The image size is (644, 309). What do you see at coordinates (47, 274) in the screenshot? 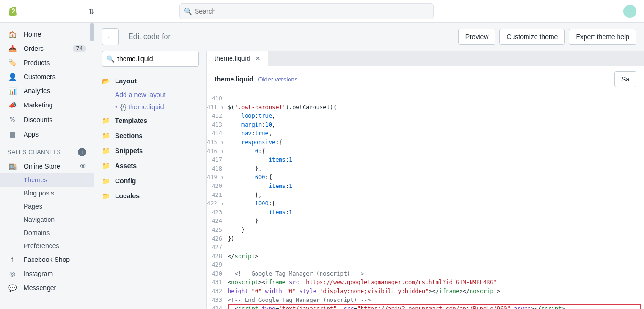
I see `nav-instagram: ◎Instagram` at bounding box center [47, 274].